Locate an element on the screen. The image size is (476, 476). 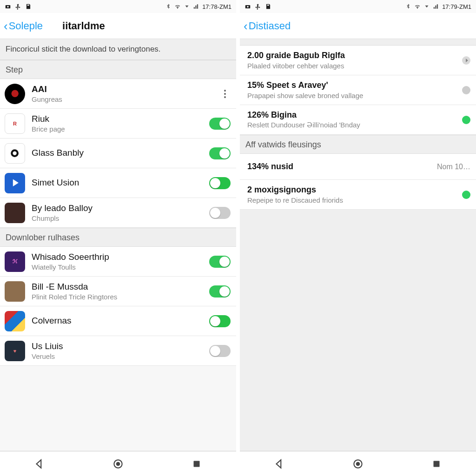
app-title: Colvernas is located at coordinates (119, 321).